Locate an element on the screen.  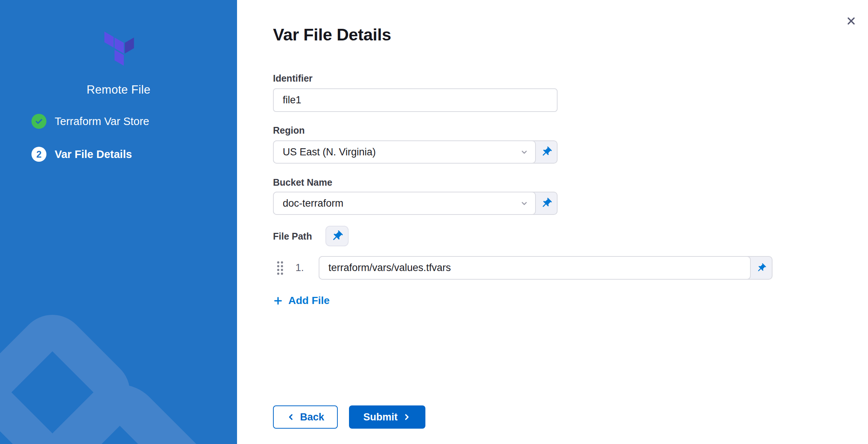
file-path-row-pin-button is located at coordinates (761, 268).